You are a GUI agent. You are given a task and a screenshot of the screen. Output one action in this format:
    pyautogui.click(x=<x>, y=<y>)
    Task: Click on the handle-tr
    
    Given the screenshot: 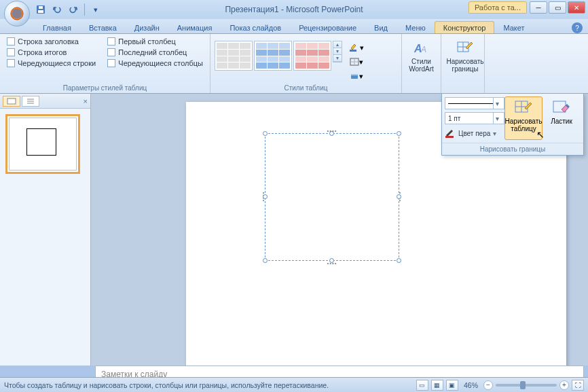 What is the action you would take?
    pyautogui.click(x=399, y=133)
    